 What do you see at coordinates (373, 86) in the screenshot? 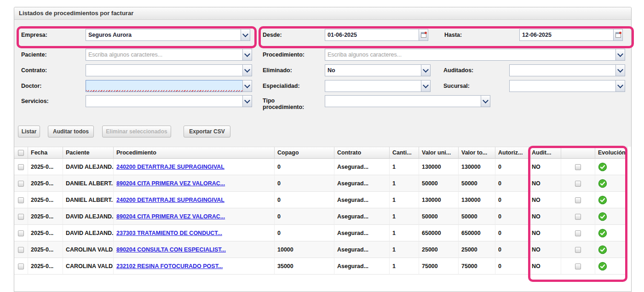
I see `especialidad-input` at bounding box center [373, 86].